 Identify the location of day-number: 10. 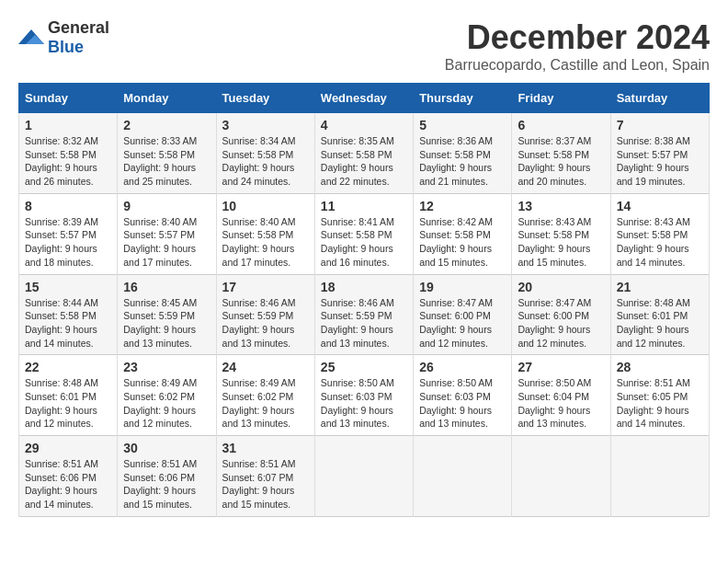
(266, 206).